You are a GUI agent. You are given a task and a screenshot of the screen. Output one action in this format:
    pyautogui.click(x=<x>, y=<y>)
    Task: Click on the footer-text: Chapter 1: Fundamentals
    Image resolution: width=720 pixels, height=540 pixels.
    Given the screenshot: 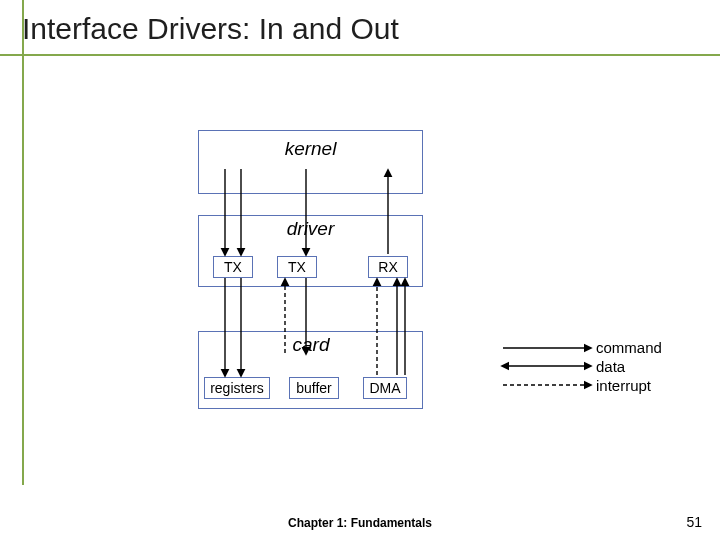 What is the action you would take?
    pyautogui.click(x=360, y=523)
    